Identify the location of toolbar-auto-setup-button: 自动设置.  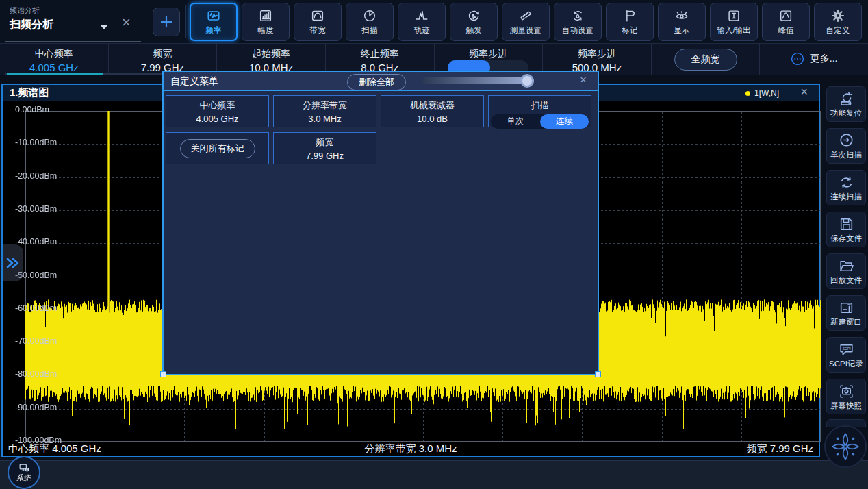
(578, 22).